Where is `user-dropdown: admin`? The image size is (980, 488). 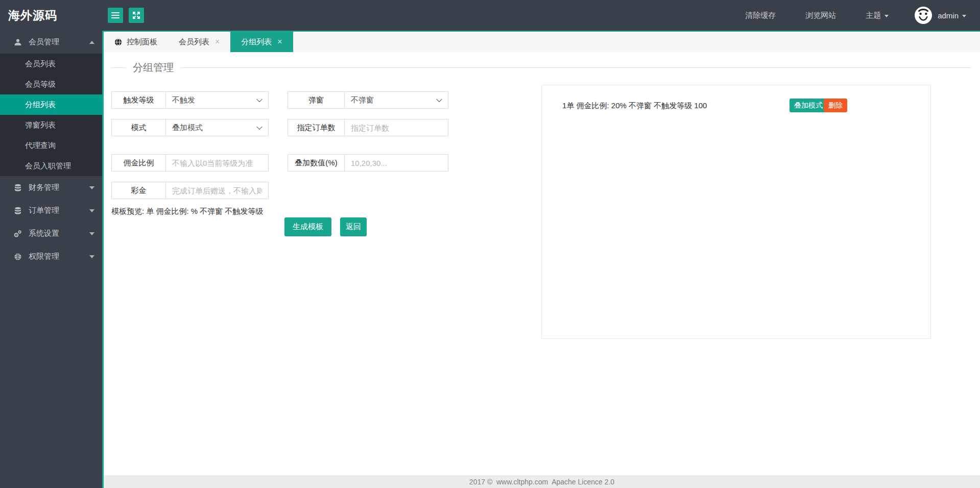
user-dropdown: admin is located at coordinates (952, 15).